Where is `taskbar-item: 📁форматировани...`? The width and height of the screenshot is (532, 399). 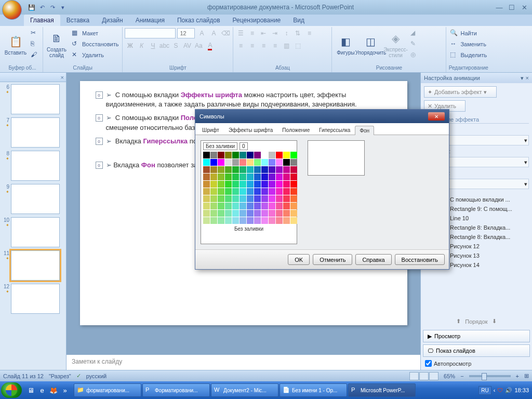 taskbar-item: 📁форматировани... is located at coordinates (108, 390).